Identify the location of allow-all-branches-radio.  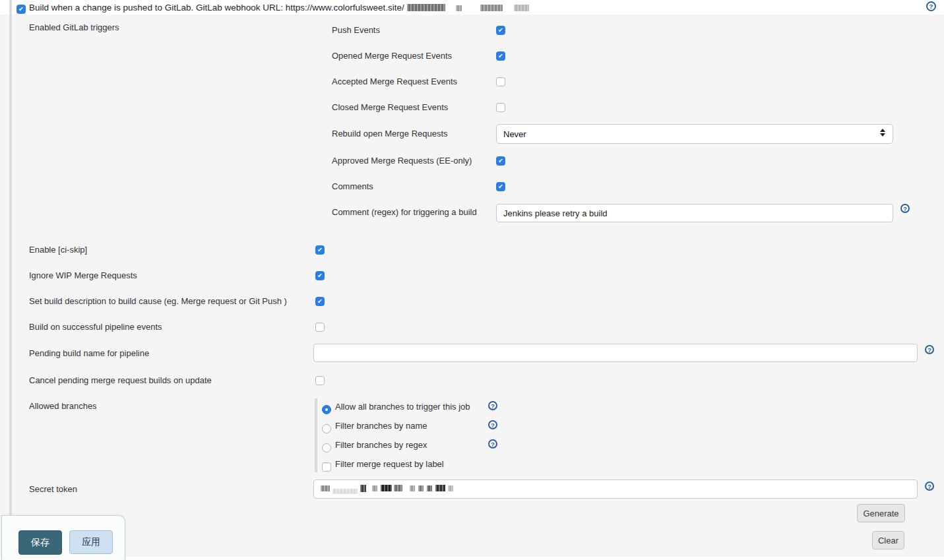
(327, 410).